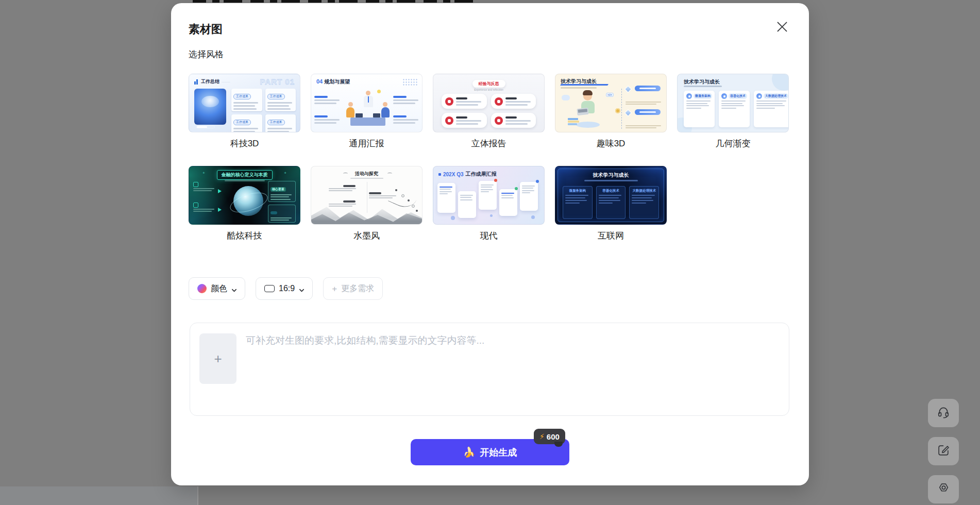 This screenshot has width=980, height=505. What do you see at coordinates (206, 127) in the screenshot?
I see `thumb-progress-bar` at bounding box center [206, 127].